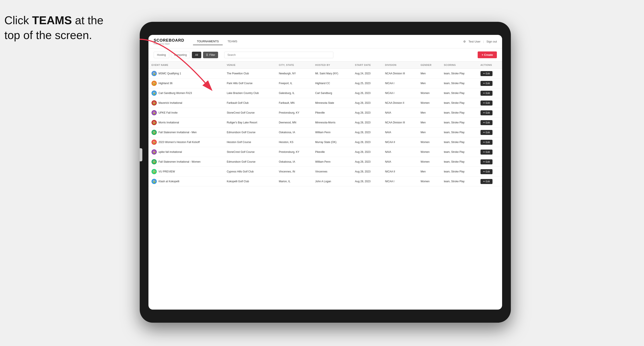 The height and width of the screenshot is (346, 644). I want to click on table-row: ⛳ Fall Statesmen Invitational - Women Ed…, so click(325, 162).